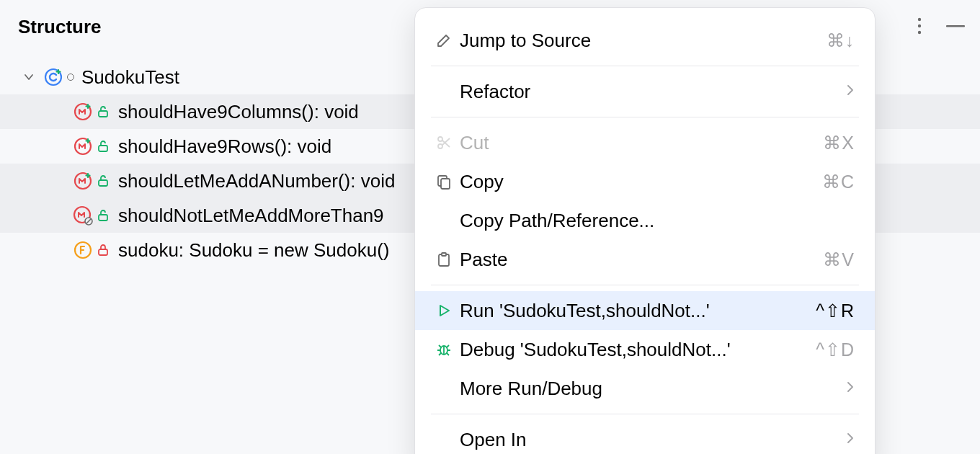 The height and width of the screenshot is (454, 980). What do you see at coordinates (839, 182) in the screenshot?
I see `menu-shortcut: ⌘C` at bounding box center [839, 182].